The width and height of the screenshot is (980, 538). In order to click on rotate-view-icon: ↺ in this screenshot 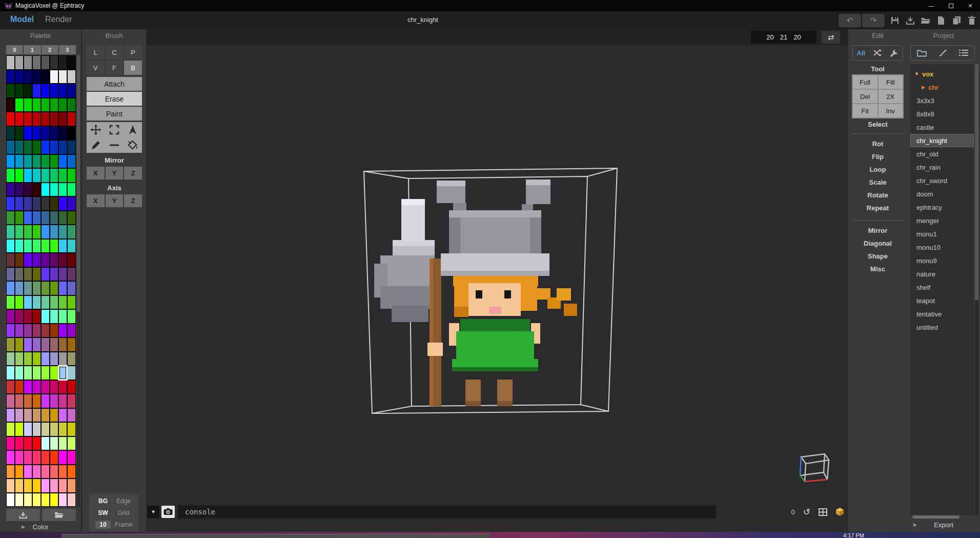, I will do `click(807, 512)`.